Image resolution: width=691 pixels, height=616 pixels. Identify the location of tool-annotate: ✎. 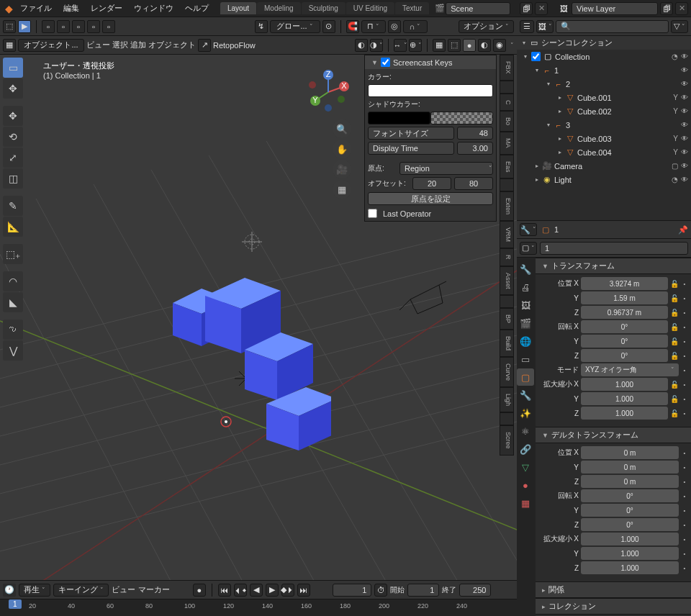
(13, 206).